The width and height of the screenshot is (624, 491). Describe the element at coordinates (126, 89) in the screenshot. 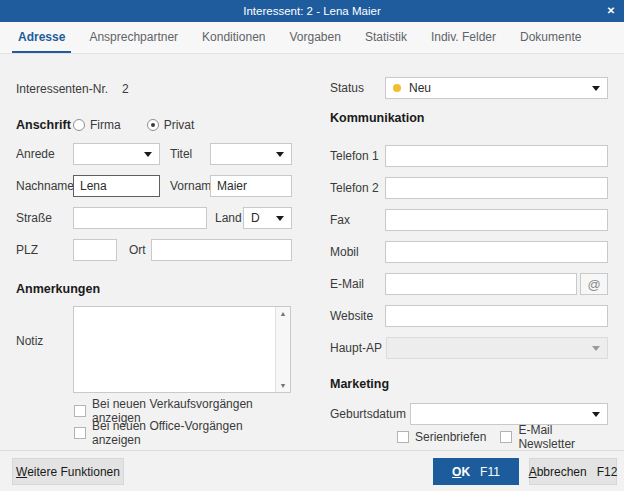

I see `interessenten-nr-value: 2` at that location.